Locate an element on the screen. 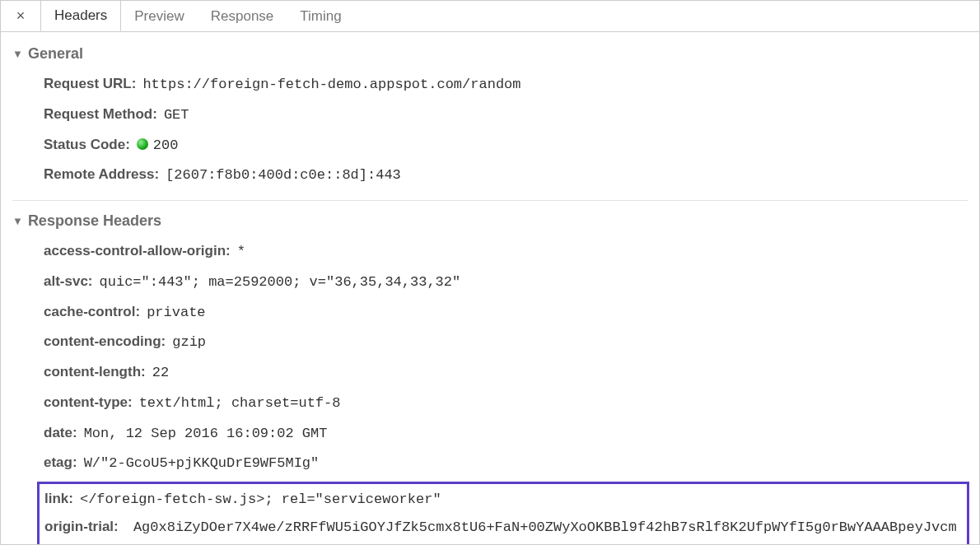  tab-timing: Timing is located at coordinates (320, 16).